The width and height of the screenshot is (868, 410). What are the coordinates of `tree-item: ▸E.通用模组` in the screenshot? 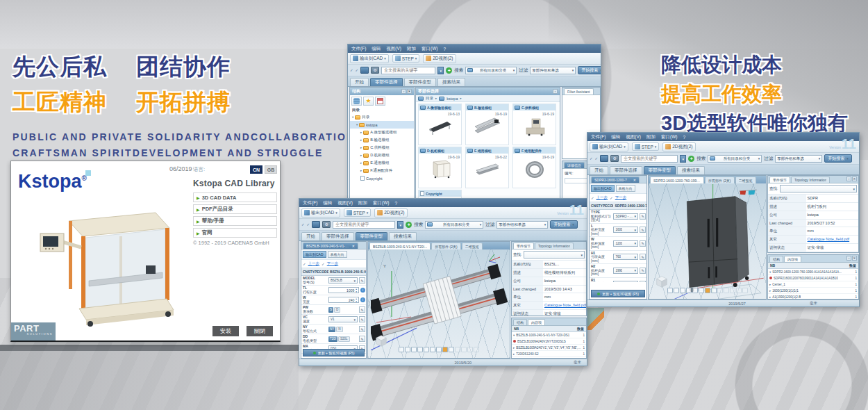 It's located at (382, 163).